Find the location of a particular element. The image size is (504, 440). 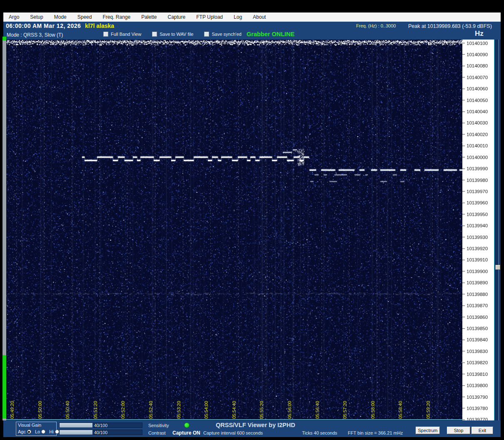

grabber-status: Grabber ONLINE is located at coordinates (271, 34).